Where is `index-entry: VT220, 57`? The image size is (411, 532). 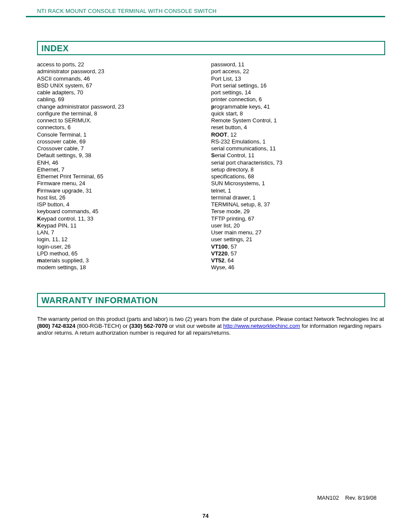
index-entry: VT220, 57 is located at coordinates (298, 254).